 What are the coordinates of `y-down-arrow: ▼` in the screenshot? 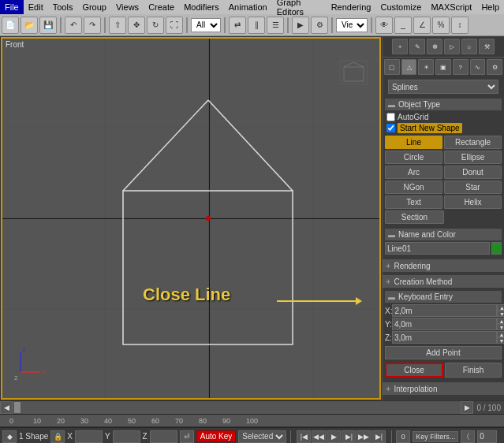 It's located at (500, 327).